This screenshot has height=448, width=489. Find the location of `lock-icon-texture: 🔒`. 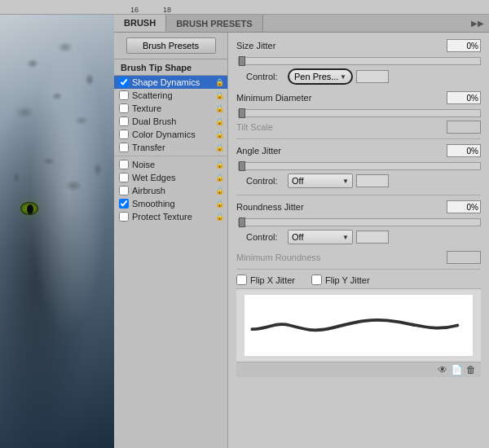

lock-icon-texture: 🔒 is located at coordinates (220, 108).